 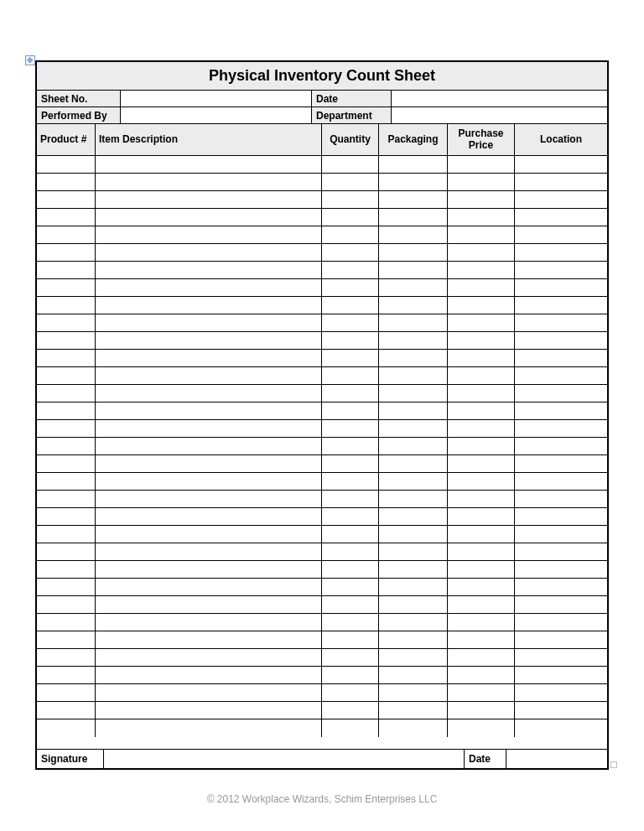 I want to click on gap-row, so click(x=322, y=743).